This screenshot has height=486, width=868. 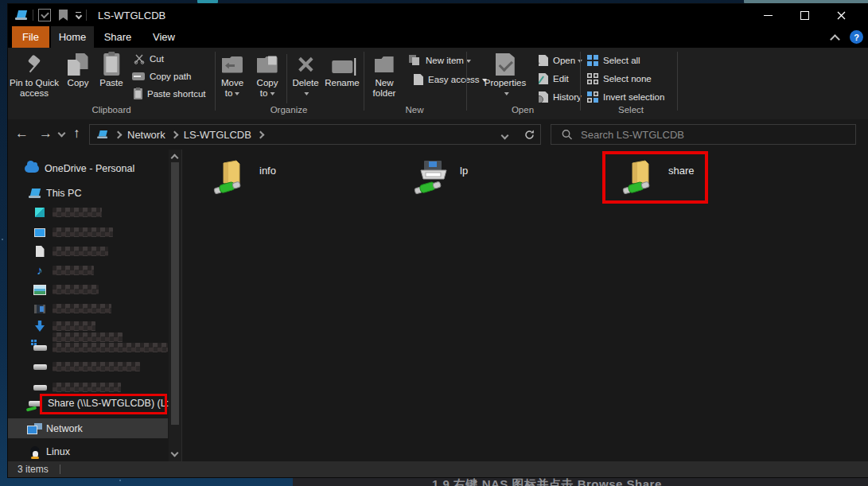 What do you see at coordinates (89, 169) in the screenshot?
I see `sidebar-item-label: OneDrive - Personal` at bounding box center [89, 169].